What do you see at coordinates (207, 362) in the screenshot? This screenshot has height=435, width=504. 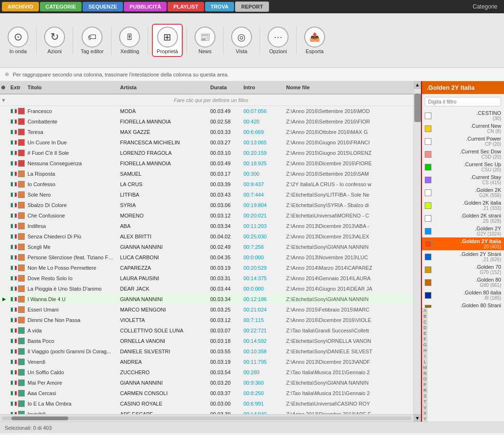 I see `table-row: Venerdì ANDREA 00.03.19 00:11:795 Z:\Ann…` at bounding box center [207, 362].